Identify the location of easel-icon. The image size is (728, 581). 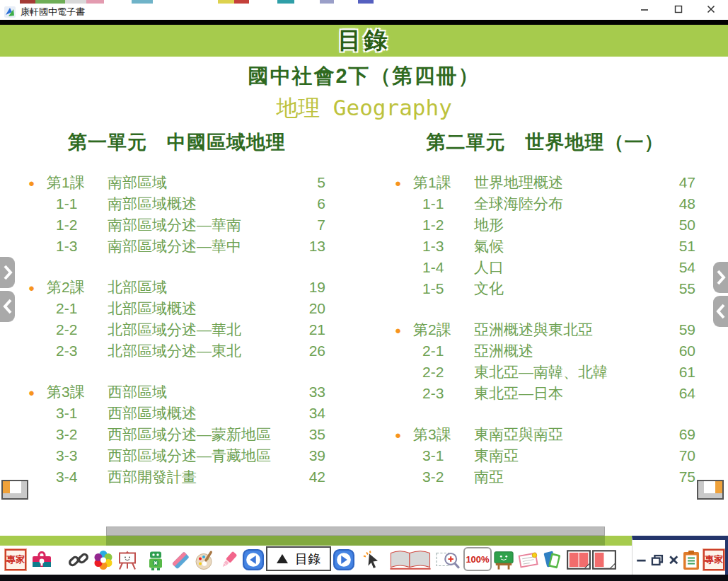
(127, 560).